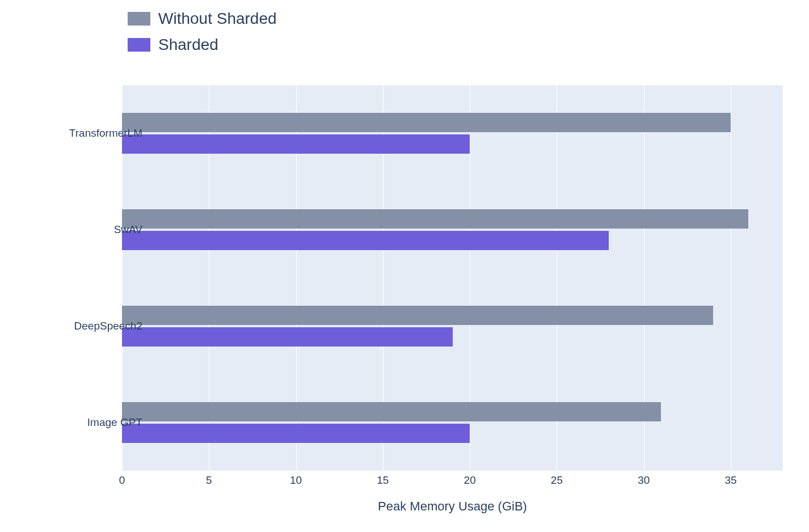 The image size is (809, 532). I want to click on x-tick-label: 35, so click(731, 480).